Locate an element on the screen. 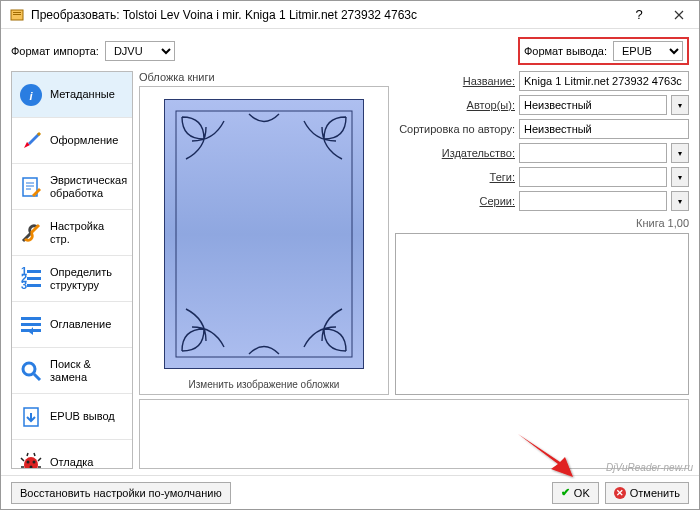 The height and width of the screenshot is (510, 700). output-format-select: EPUB is located at coordinates (648, 51).